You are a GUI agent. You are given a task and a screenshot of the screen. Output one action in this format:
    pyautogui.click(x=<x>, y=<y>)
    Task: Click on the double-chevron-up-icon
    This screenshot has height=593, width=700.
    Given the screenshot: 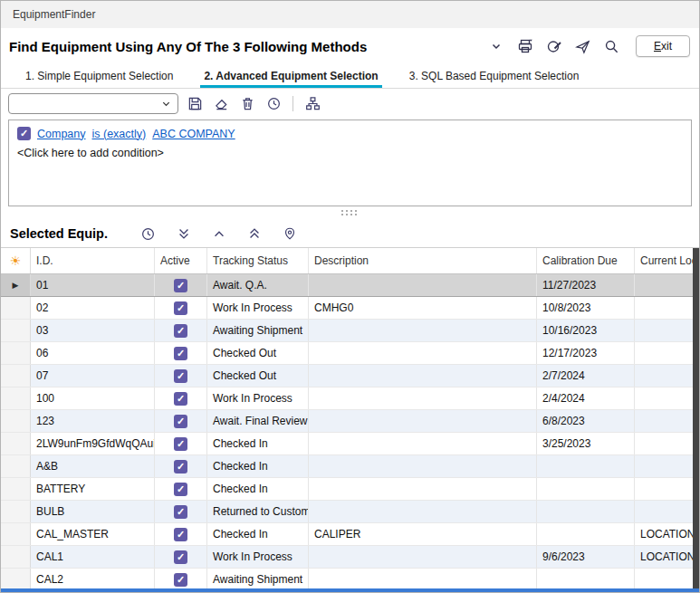 What is the action you would take?
    pyautogui.click(x=254, y=234)
    